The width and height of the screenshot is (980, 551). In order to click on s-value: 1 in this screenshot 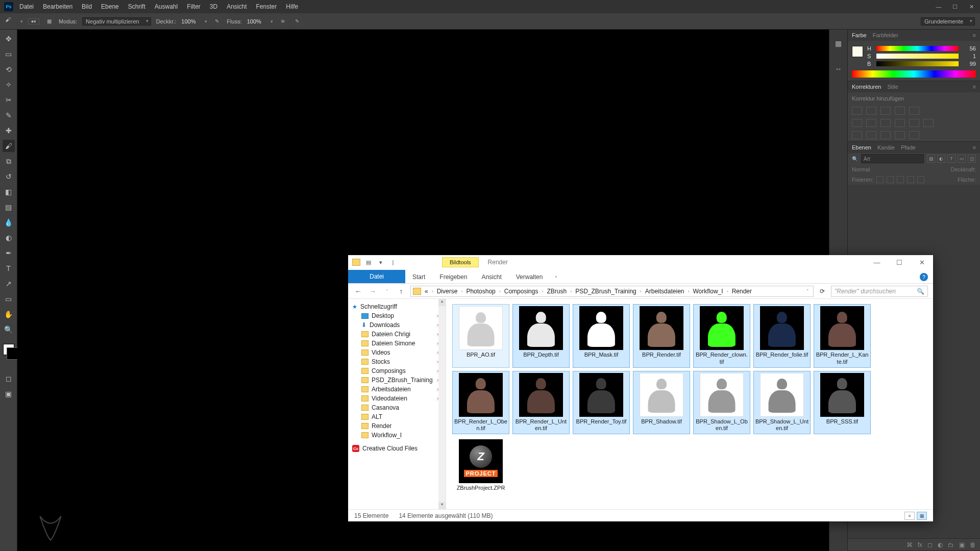, I will do `click(969, 56)`.